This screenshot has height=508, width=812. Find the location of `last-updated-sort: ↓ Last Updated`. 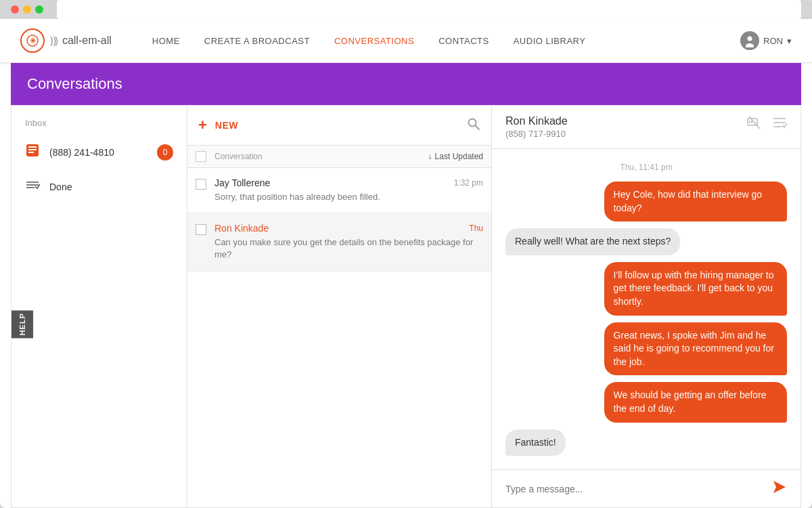

last-updated-sort: ↓ Last Updated is located at coordinates (456, 156).